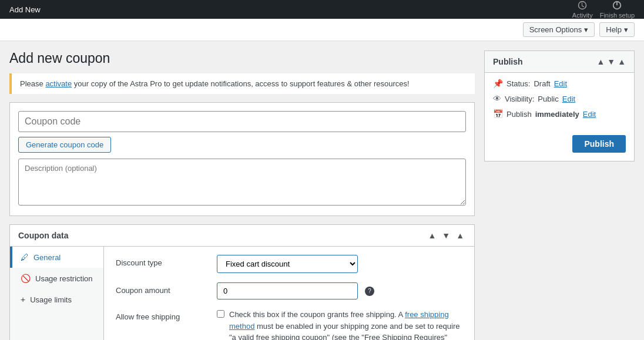  I want to click on publish-panel: Publish ▲ ▼ ▲ 📌 Status: Draft Edit 👁, so click(559, 106).